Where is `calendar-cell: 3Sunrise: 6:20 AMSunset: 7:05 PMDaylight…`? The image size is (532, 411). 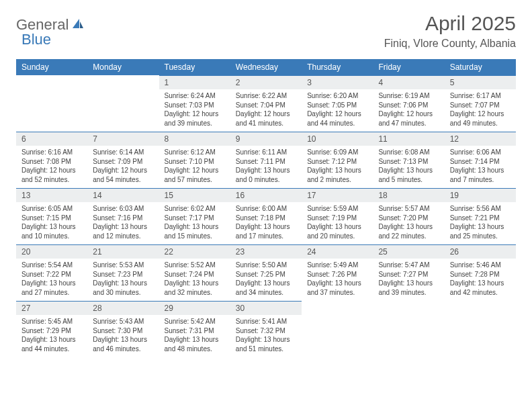 calendar-cell: 3Sunrise: 6:20 AMSunset: 7:05 PMDaylight… is located at coordinates (337, 103).